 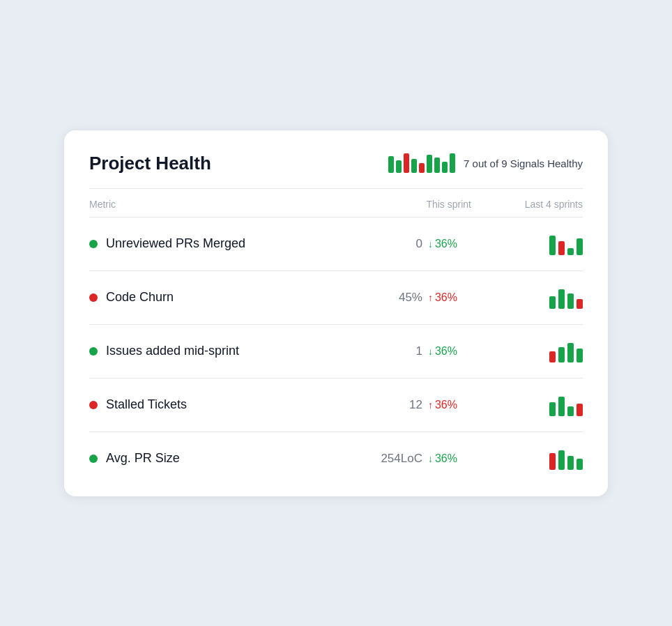 What do you see at coordinates (146, 404) in the screenshot?
I see `metric-label: Stalled Tickets` at bounding box center [146, 404].